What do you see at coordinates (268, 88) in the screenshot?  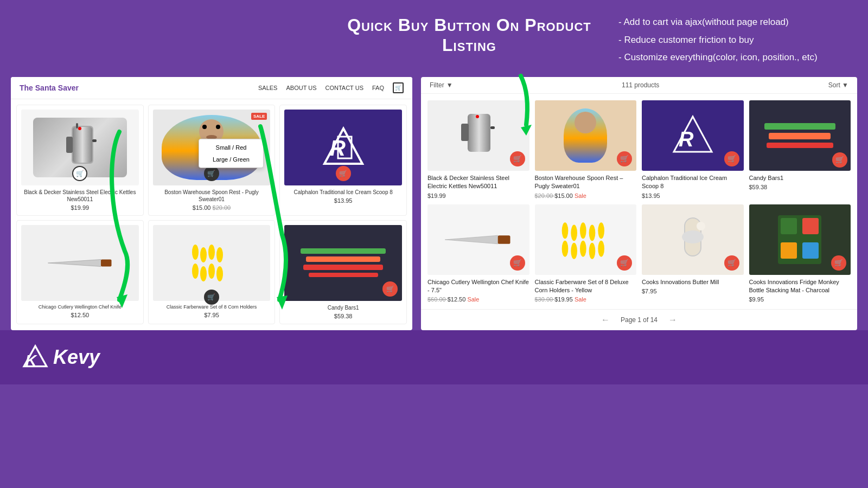 I see `nav-sales: SALES` at bounding box center [268, 88].